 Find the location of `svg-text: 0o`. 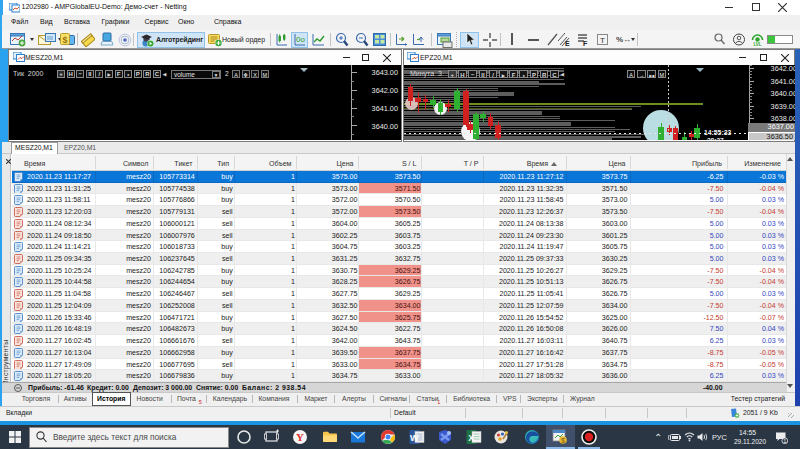

svg-text: 0o is located at coordinates (300, 40).